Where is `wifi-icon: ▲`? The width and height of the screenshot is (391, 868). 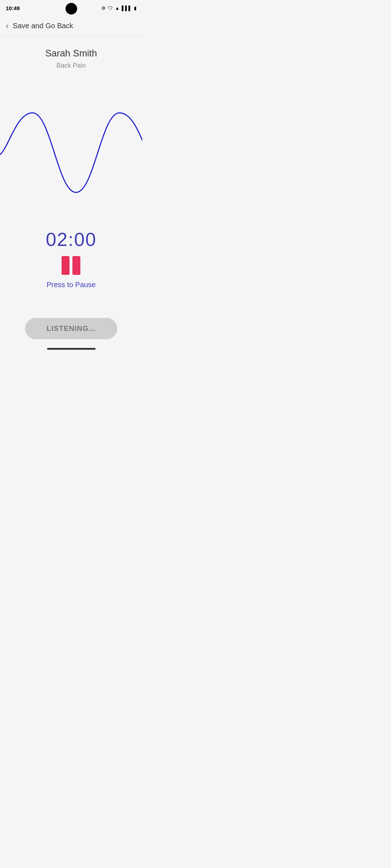
wifi-icon: ▲ is located at coordinates (117, 8).